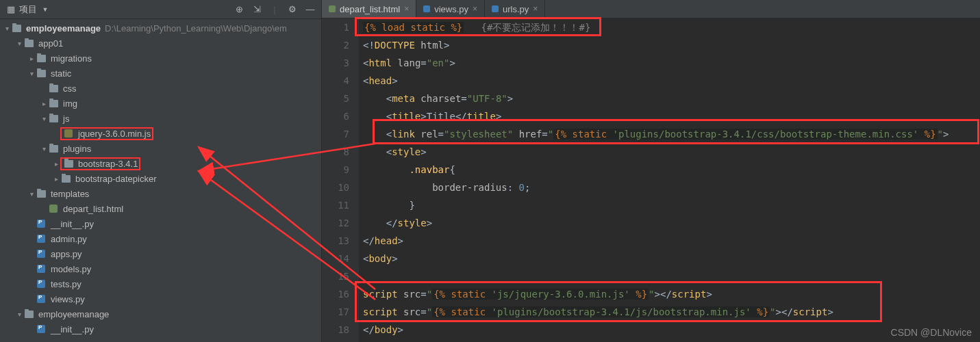 Image resolution: width=980 pixels, height=342 pixels. I want to click on code-line: <body>, so click(671, 259).